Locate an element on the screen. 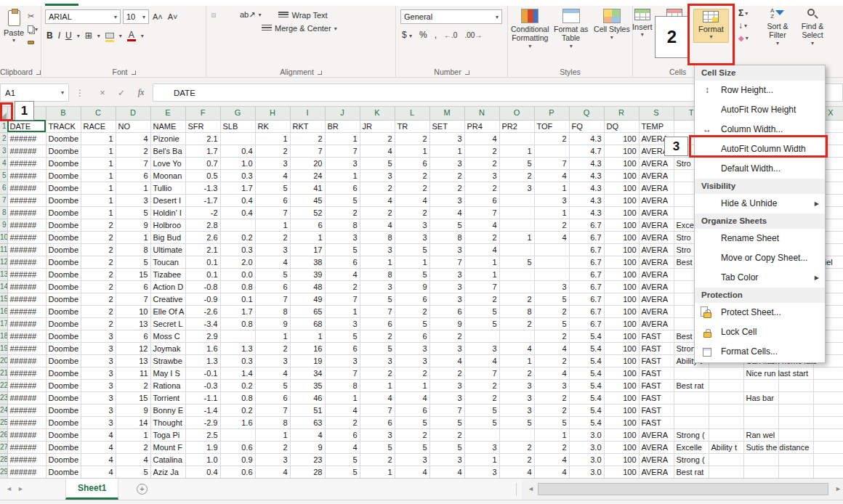 This screenshot has height=504, width=843. cell-N19: 3 is located at coordinates (482, 349).